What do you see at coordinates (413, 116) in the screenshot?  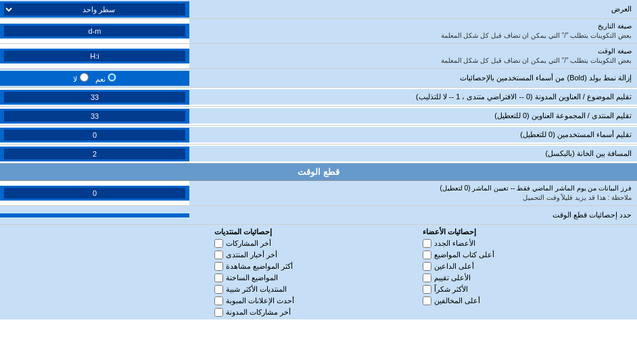 I see `trim-forum-label: تقليم المنتدى / المجموعة العناوين (0 للت…` at bounding box center [413, 116].